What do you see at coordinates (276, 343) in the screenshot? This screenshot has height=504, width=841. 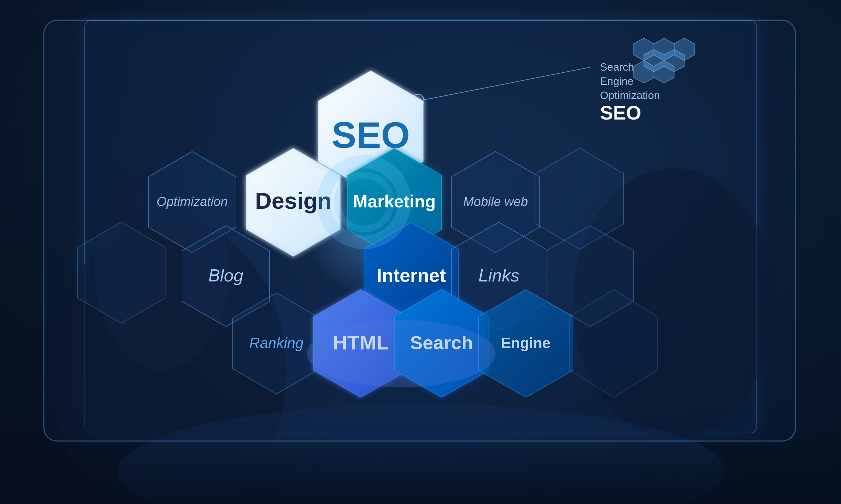 I see `svg-text: Ranking` at bounding box center [276, 343].